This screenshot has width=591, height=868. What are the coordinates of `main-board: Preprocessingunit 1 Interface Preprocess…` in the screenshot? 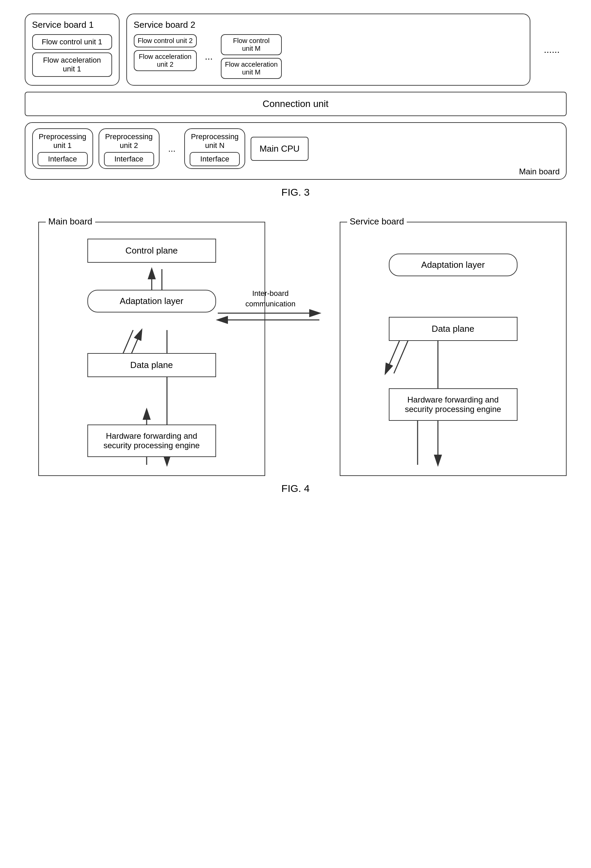 It's located at (296, 151).